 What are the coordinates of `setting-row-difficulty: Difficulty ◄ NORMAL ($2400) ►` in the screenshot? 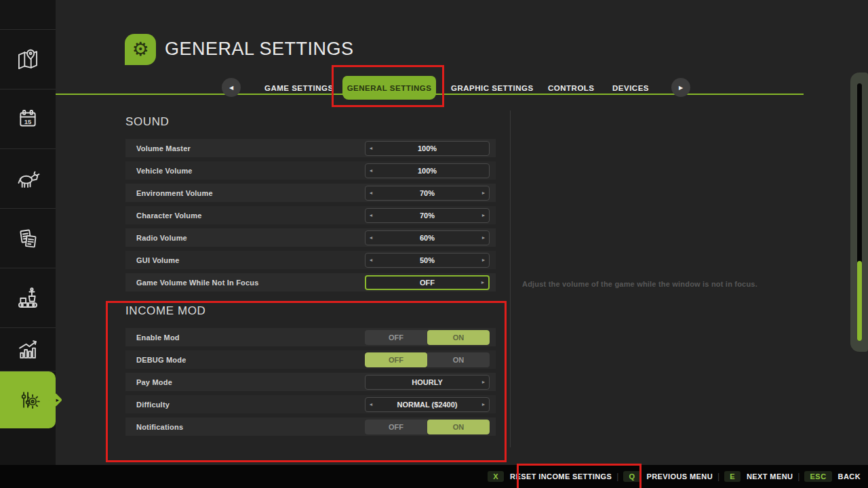 It's located at (311, 404).